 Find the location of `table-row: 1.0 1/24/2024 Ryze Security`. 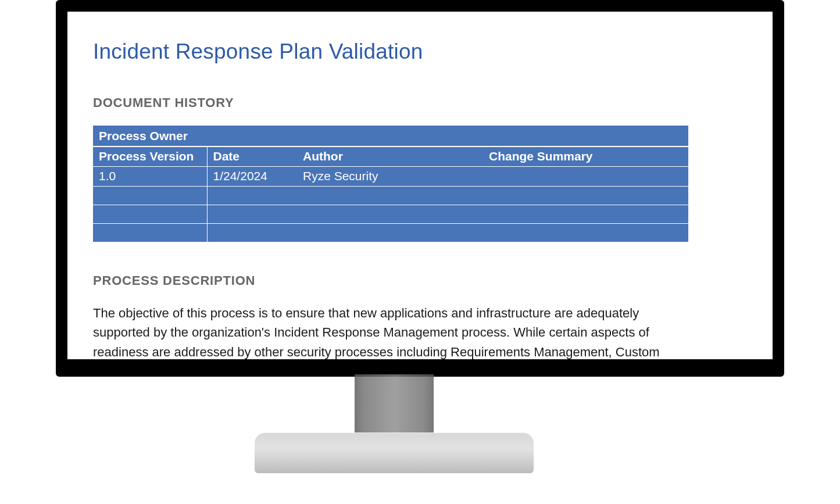

table-row: 1.0 1/24/2024 Ryze Security is located at coordinates (391, 176).